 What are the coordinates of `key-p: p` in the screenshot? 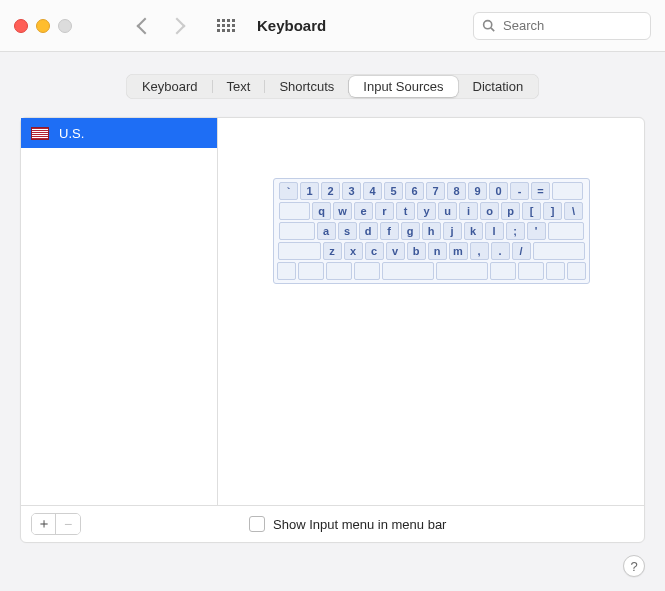 It's located at (510, 211).